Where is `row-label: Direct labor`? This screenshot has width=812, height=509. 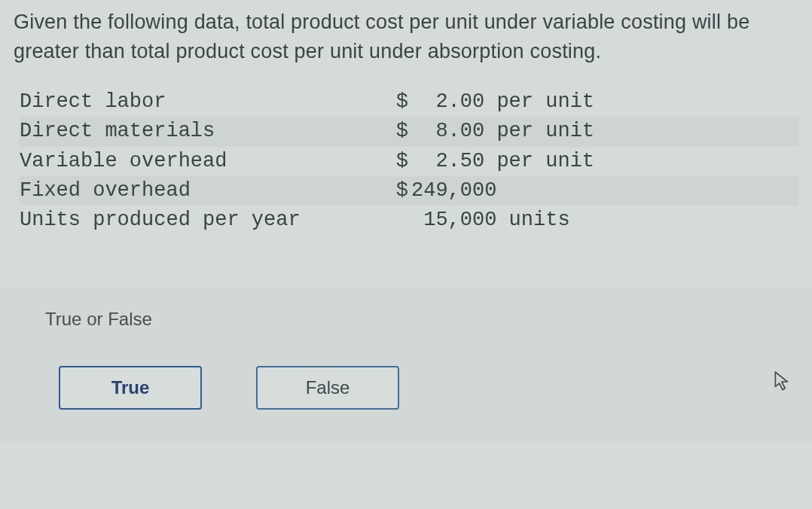
row-label: Direct labor is located at coordinates (200, 102).